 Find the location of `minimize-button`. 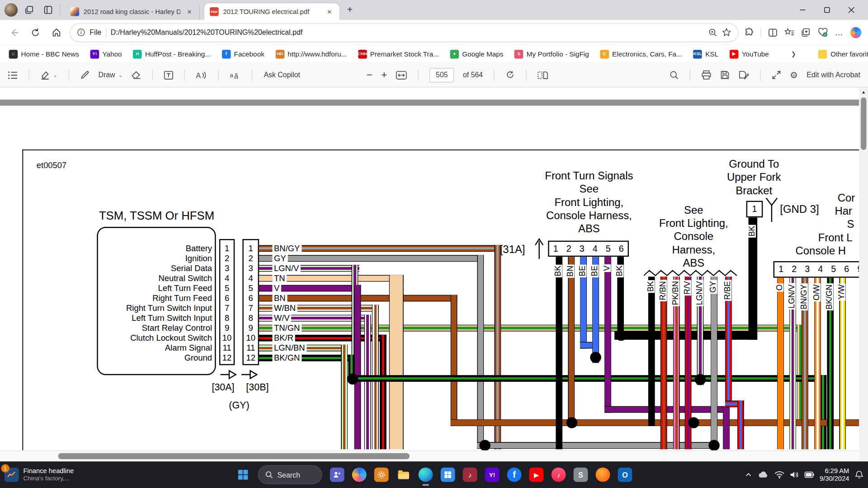

minimize-button is located at coordinates (803, 10).